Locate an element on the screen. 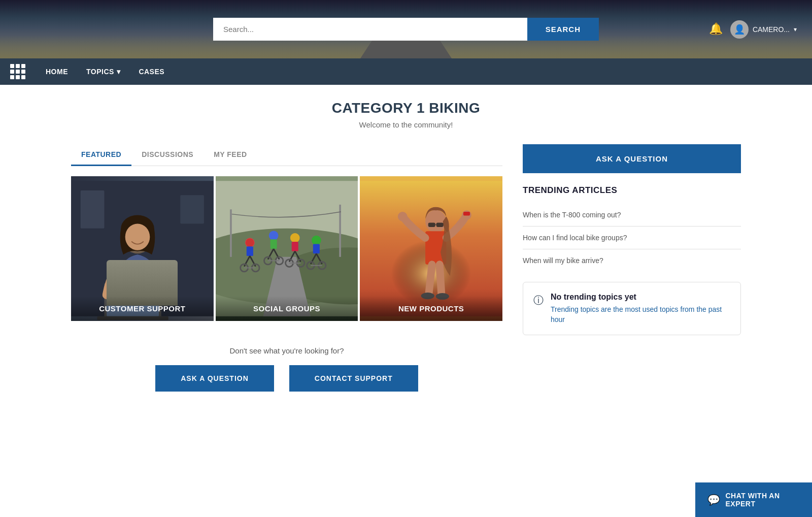 The width and height of the screenshot is (812, 517). topics-chevron-icon: ▾ is located at coordinates (119, 72).